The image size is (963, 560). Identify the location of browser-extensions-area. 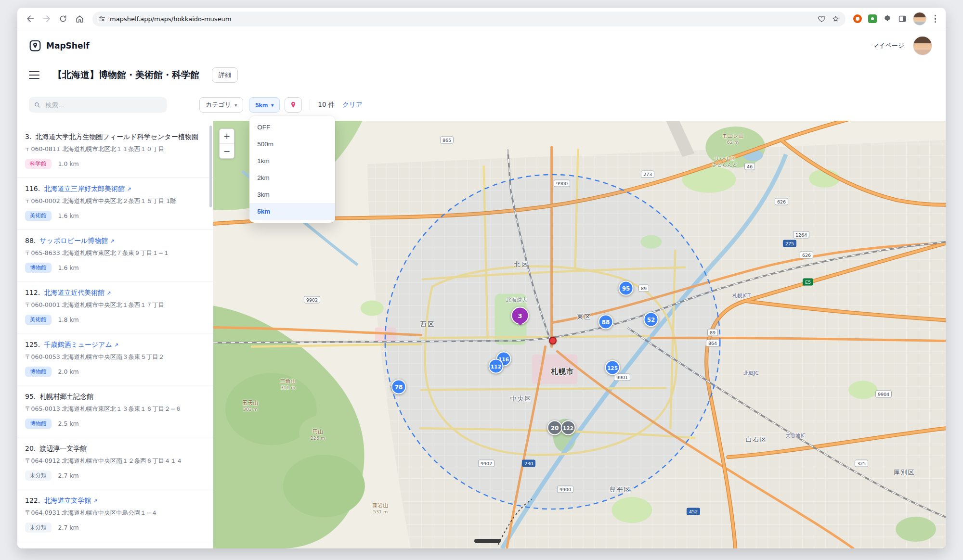
(896, 19).